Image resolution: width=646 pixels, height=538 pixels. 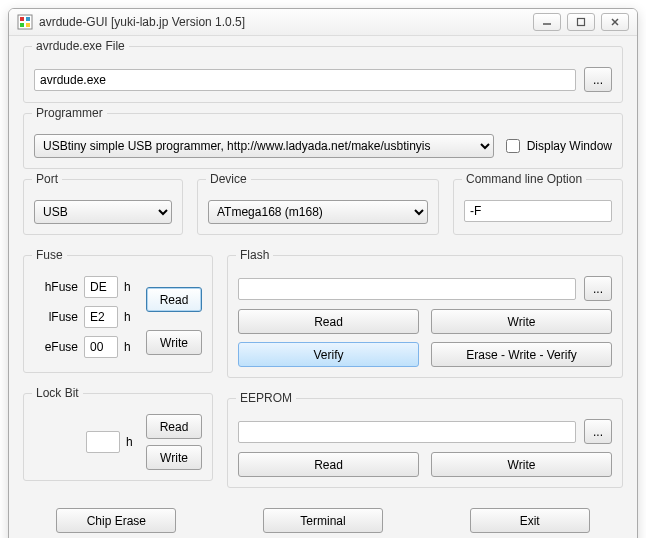 I want to click on cmdline-group: Command line Option, so click(x=538, y=207).